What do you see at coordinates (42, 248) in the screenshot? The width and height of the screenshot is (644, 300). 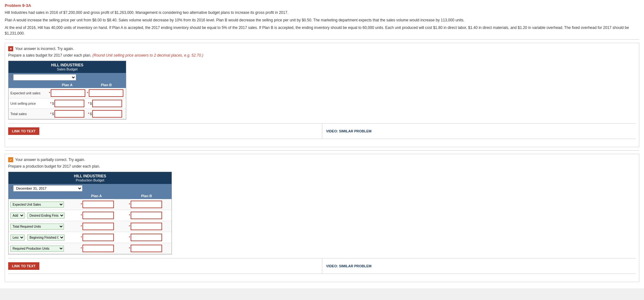 I see `prod-row-label-5: Required Production Units` at bounding box center [42, 248].